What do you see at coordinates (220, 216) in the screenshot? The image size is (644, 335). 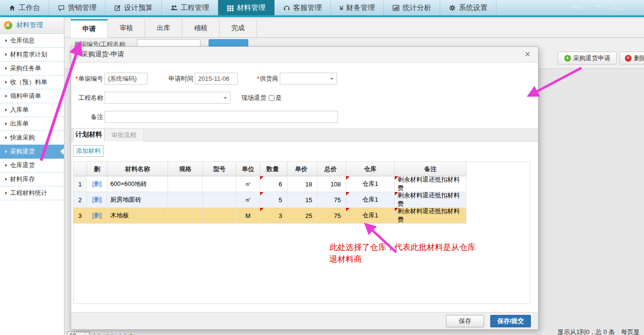 I see `cell-model` at bounding box center [220, 216].